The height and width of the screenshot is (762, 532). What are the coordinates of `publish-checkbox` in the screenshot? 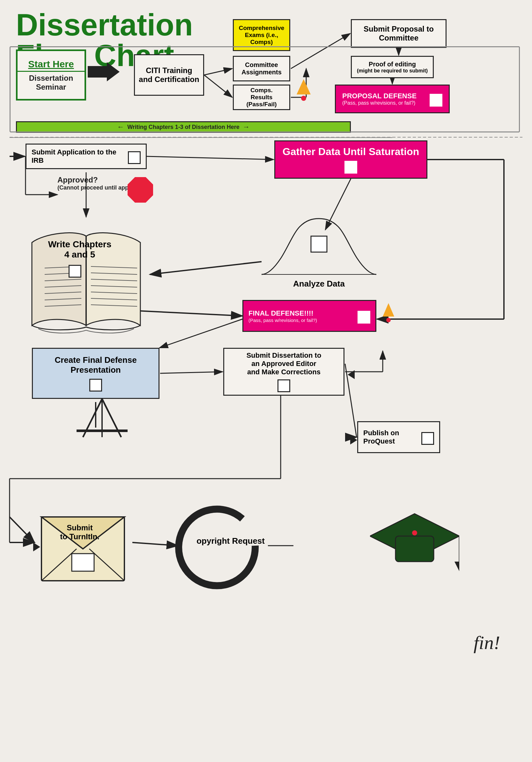 It's located at (428, 438).